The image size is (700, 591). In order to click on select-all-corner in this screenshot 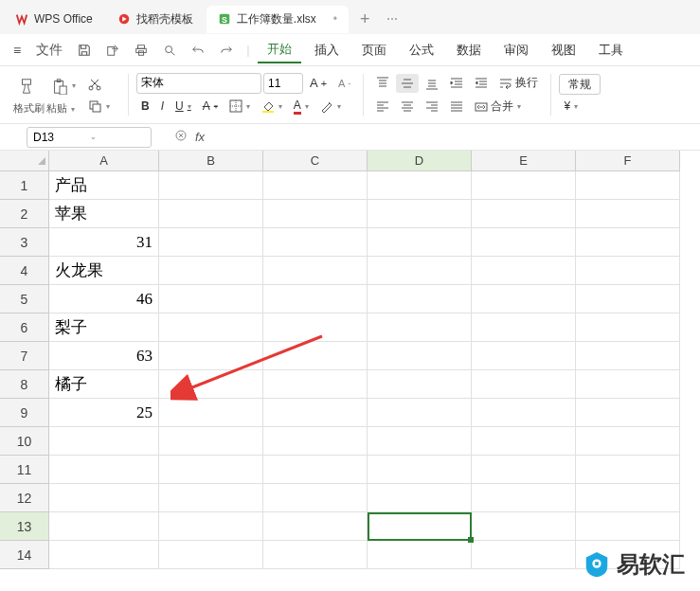, I will do `click(25, 161)`.